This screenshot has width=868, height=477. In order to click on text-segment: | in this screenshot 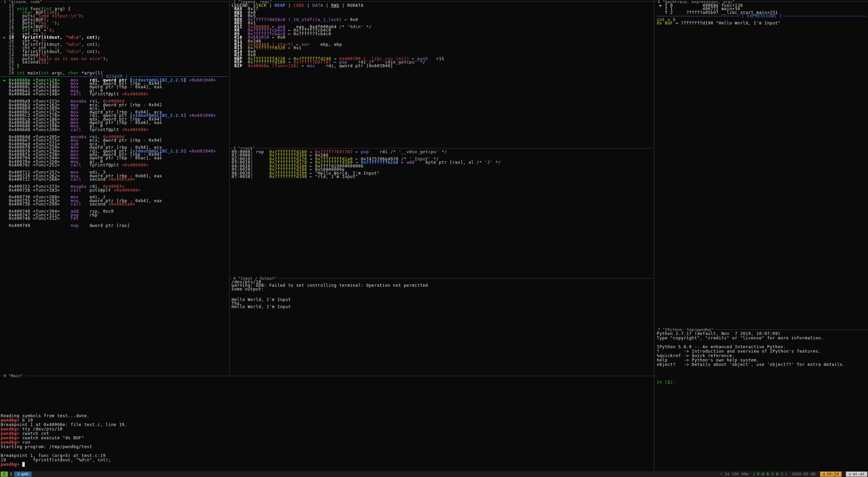, I will do `click(308, 5)`.